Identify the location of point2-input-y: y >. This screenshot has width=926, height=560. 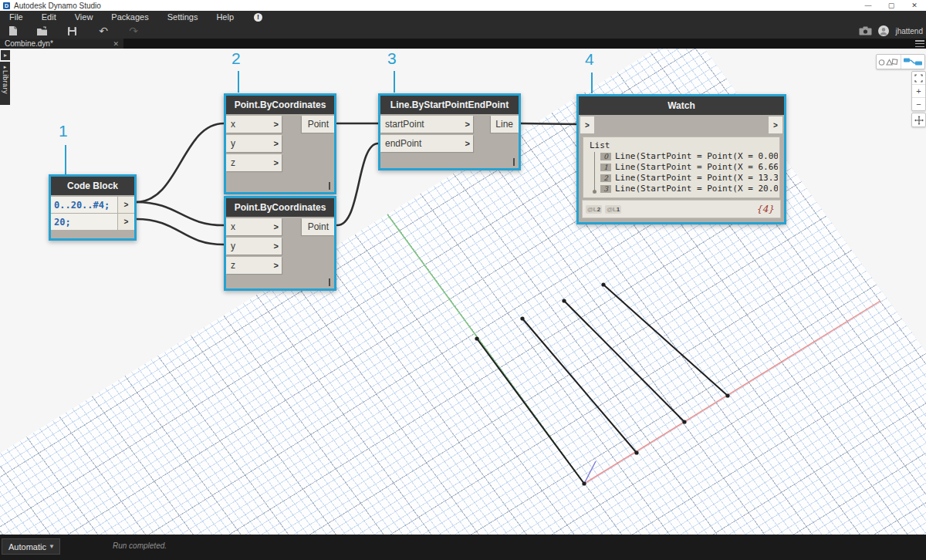
(254, 246).